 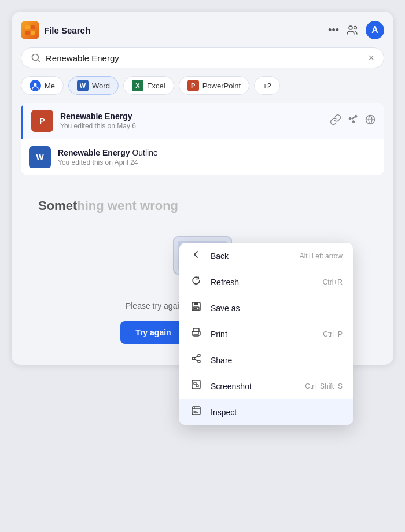 What do you see at coordinates (267, 86) in the screenshot?
I see `filter-pill-more: +2` at bounding box center [267, 86].